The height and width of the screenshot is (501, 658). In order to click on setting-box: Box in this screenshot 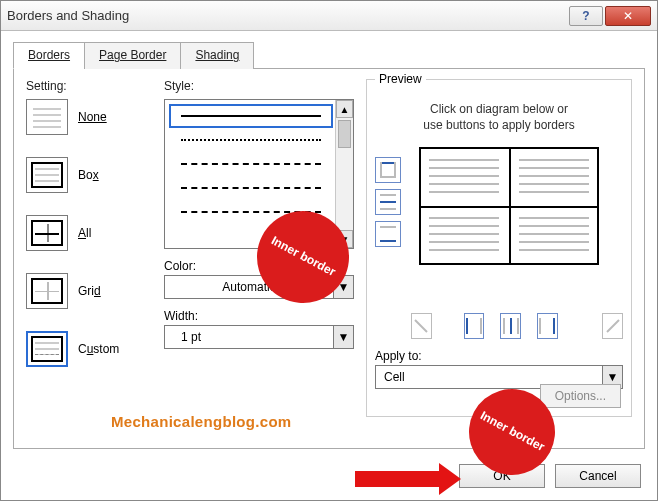, I will do `click(86, 175)`.